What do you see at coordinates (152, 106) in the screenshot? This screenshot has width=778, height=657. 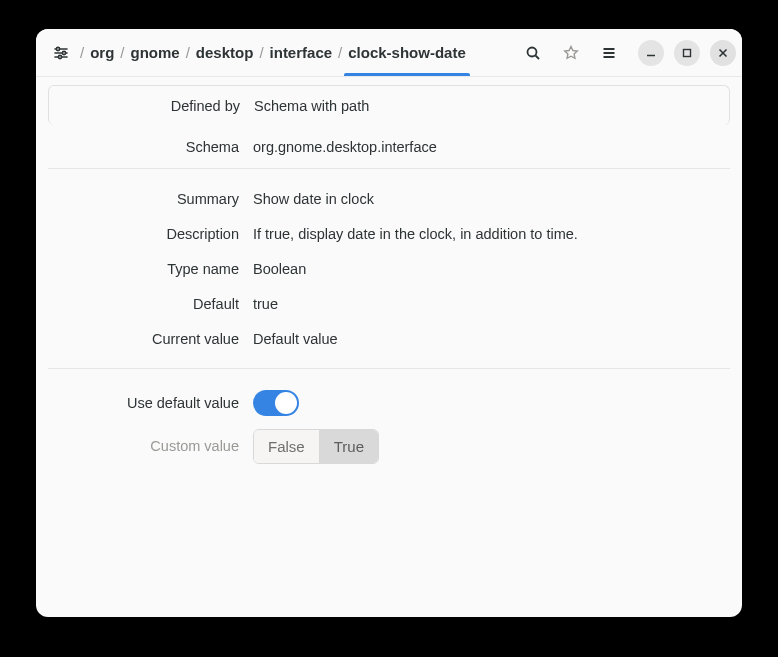 I see `label-defined-by: Defined by` at bounding box center [152, 106].